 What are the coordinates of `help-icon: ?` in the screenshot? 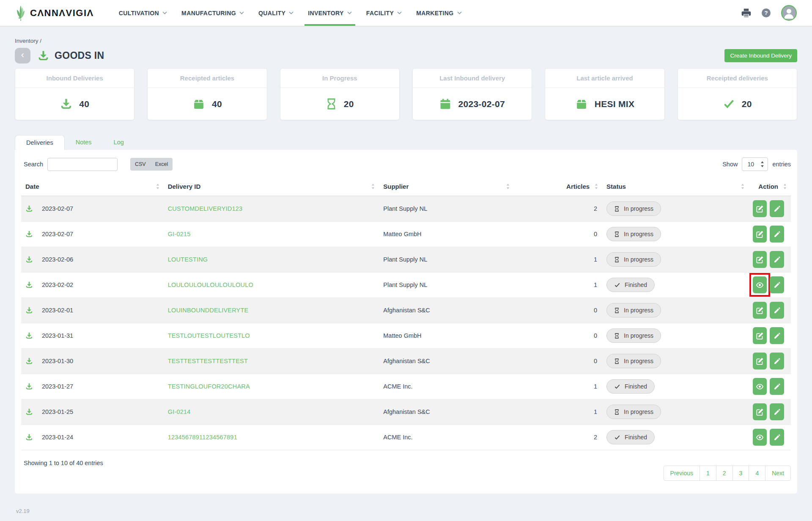 It's located at (766, 13).